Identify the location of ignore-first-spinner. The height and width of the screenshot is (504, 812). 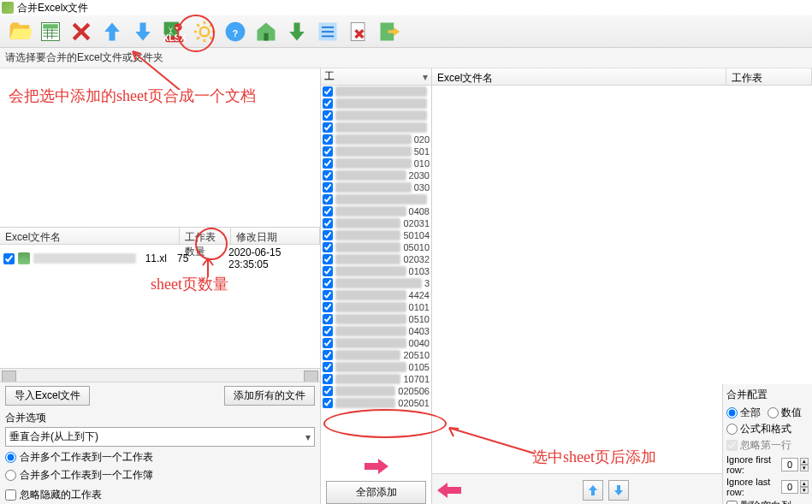
(790, 465).